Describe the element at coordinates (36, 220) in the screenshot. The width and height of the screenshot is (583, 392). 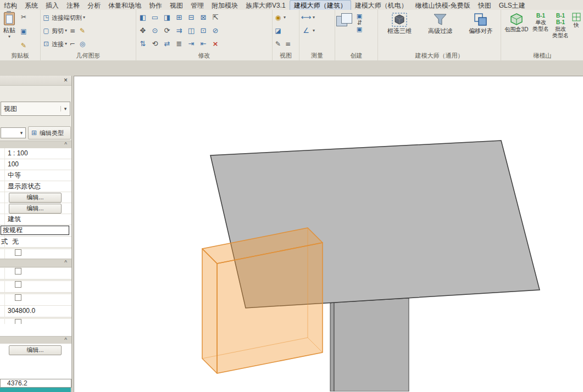
I see `property-row-discipline: 建筑` at that location.